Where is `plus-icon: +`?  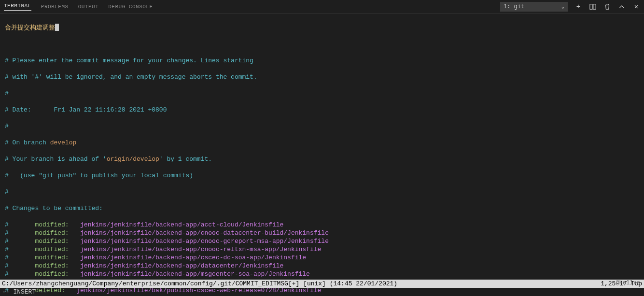
plus-icon: + is located at coordinates (578, 7).